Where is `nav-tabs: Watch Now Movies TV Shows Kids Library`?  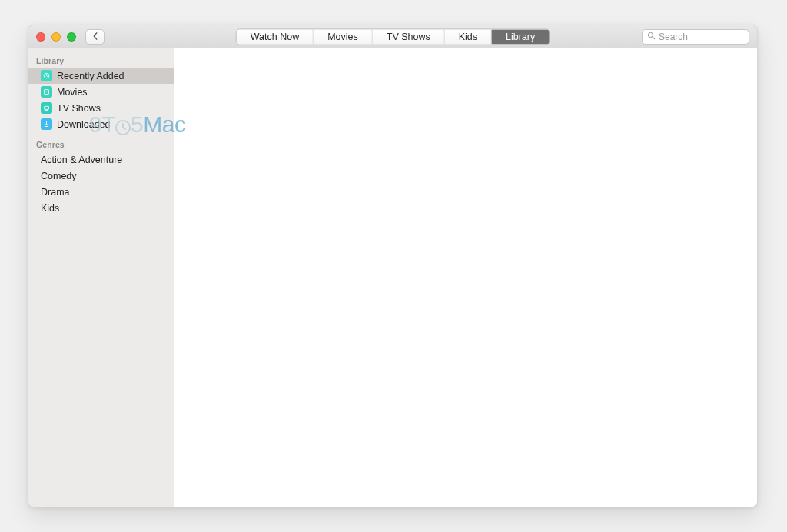
nav-tabs: Watch Now Movies TV Shows Kids Library is located at coordinates (394, 37).